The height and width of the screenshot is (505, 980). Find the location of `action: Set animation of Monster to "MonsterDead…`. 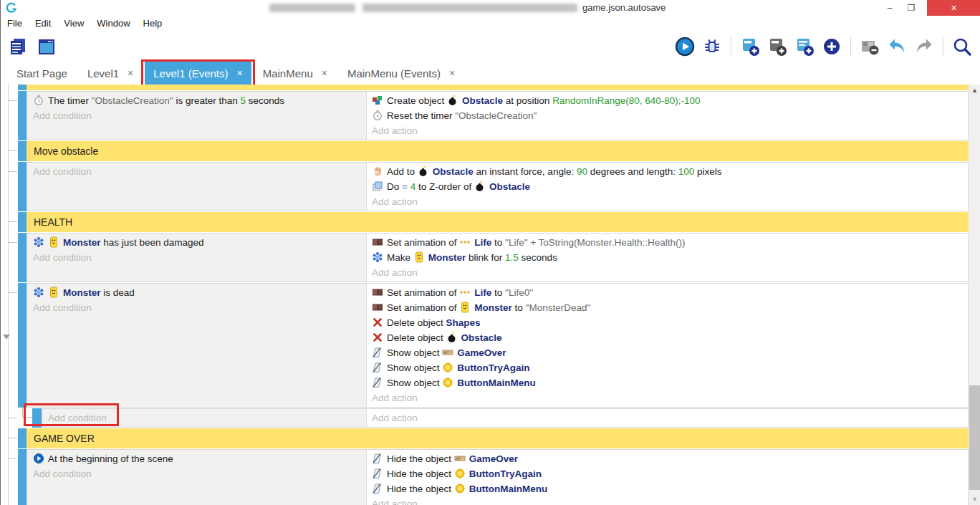

action: Set animation of Monster to "MonsterDead… is located at coordinates (670, 308).